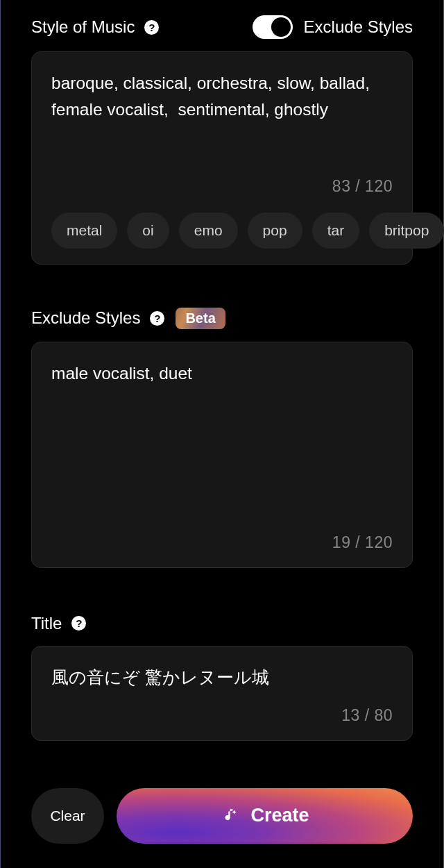 The image size is (444, 868). I want to click on title-input-card: 風の音にぞ 驚かレヌール城 13 / 80, so click(222, 693).